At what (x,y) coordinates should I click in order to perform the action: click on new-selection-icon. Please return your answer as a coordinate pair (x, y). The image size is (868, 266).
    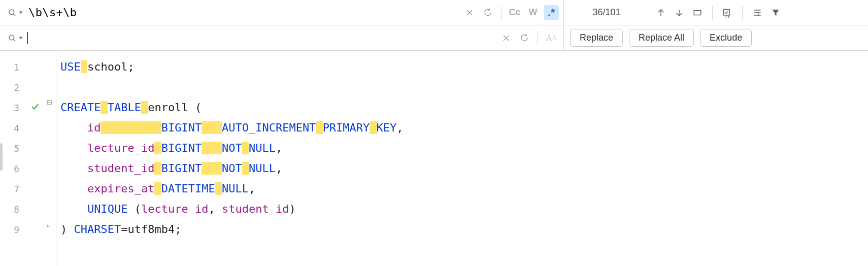
    Looking at the image, I should click on (727, 13).